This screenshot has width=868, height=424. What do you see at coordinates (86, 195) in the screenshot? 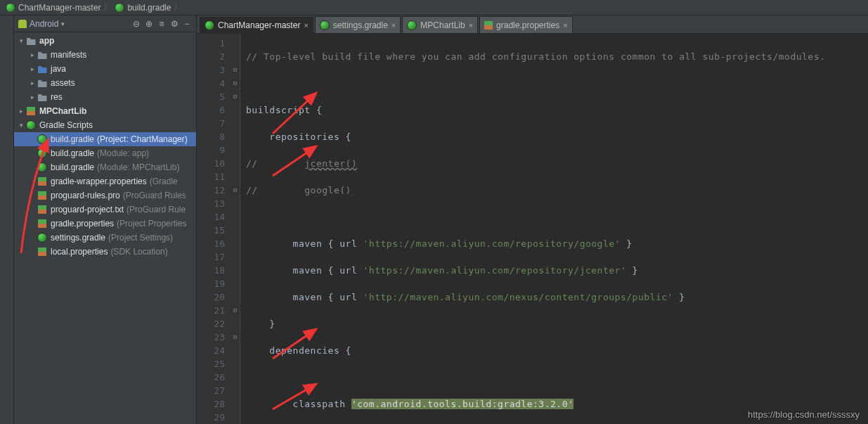
I see `tree-label: proguard-rules.pro` at bounding box center [86, 195].